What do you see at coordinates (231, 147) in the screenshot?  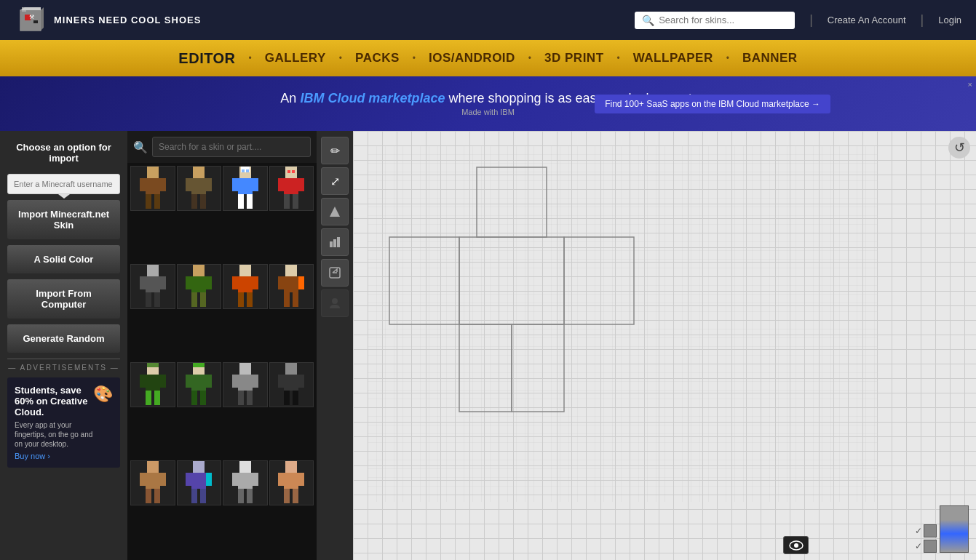 I see `gallery-search-input` at bounding box center [231, 147].